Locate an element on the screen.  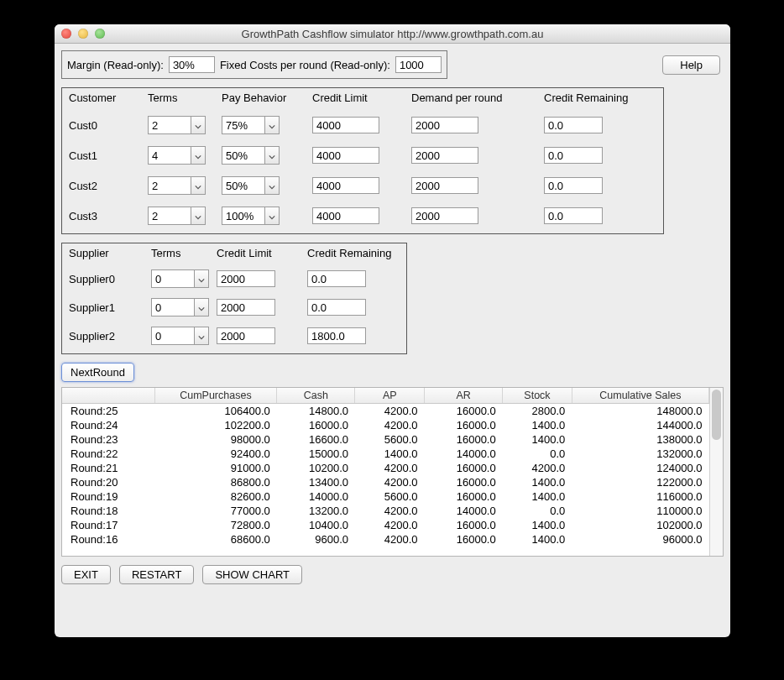
suppliers-panel: SupplierTermsCredit LimitCredit Remainin… is located at coordinates (234, 299).